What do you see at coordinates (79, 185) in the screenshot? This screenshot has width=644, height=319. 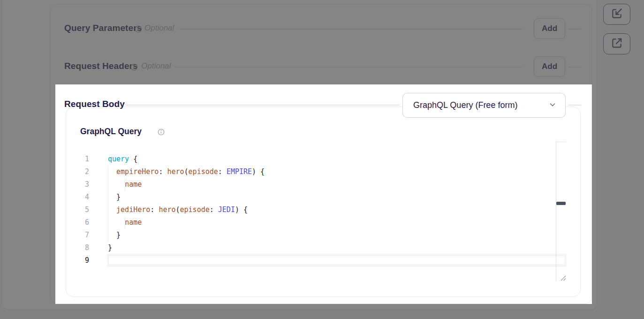 I see `line-number: 3` at bounding box center [79, 185].